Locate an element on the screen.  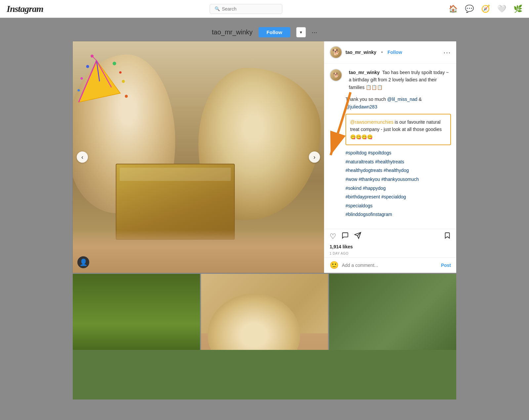
post-more-button: ··· is located at coordinates (447, 52).